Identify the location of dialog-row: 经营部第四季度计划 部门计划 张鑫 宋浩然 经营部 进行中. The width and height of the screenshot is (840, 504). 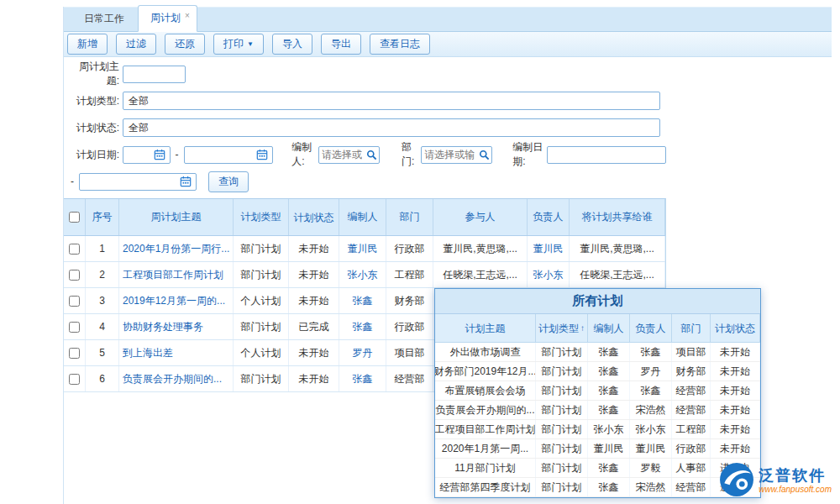
(598, 487).